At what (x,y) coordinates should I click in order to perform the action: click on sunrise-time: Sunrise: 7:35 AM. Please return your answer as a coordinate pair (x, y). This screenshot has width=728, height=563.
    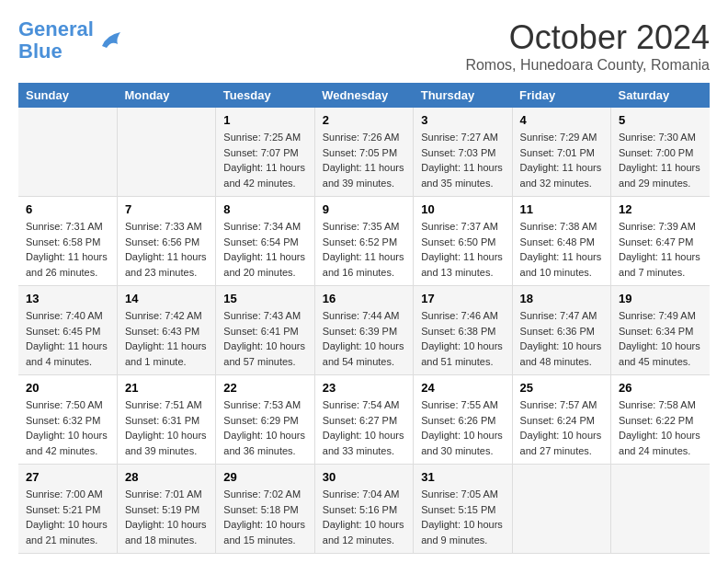
    Looking at the image, I should click on (361, 226).